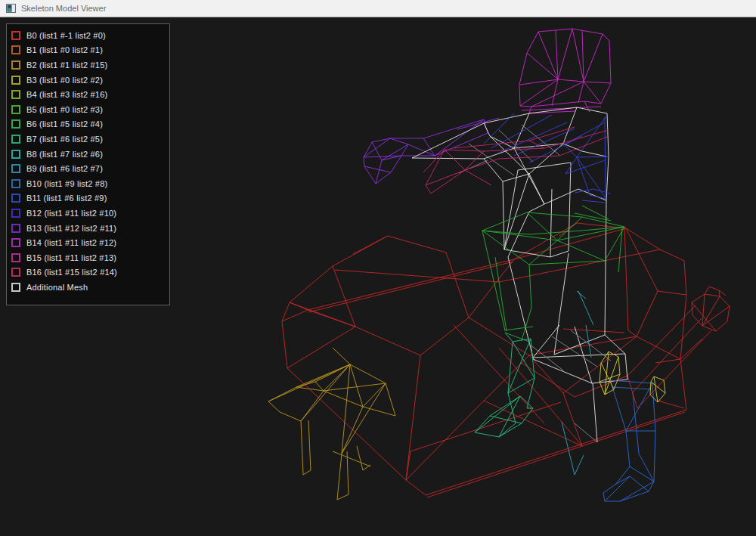 Image resolution: width=756 pixels, height=536 pixels. What do you see at coordinates (72, 272) in the screenshot?
I see `legend-item-label: B16 (list1 #15 list2 #14)` at bounding box center [72, 272].